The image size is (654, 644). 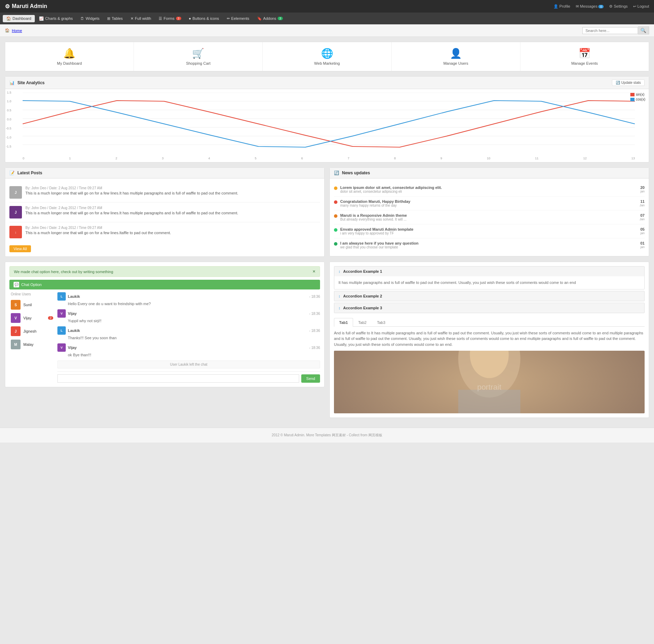 I want to click on svg-text: portrait, so click(x=489, y=387).